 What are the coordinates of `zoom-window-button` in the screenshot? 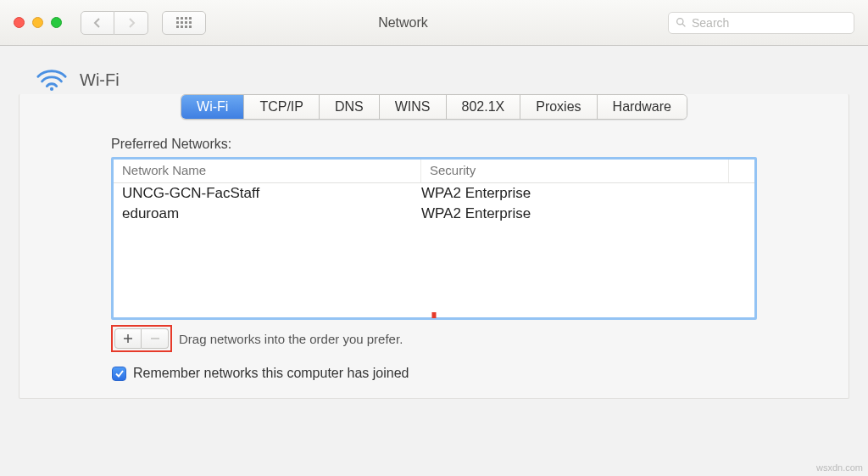 It's located at (56, 22).